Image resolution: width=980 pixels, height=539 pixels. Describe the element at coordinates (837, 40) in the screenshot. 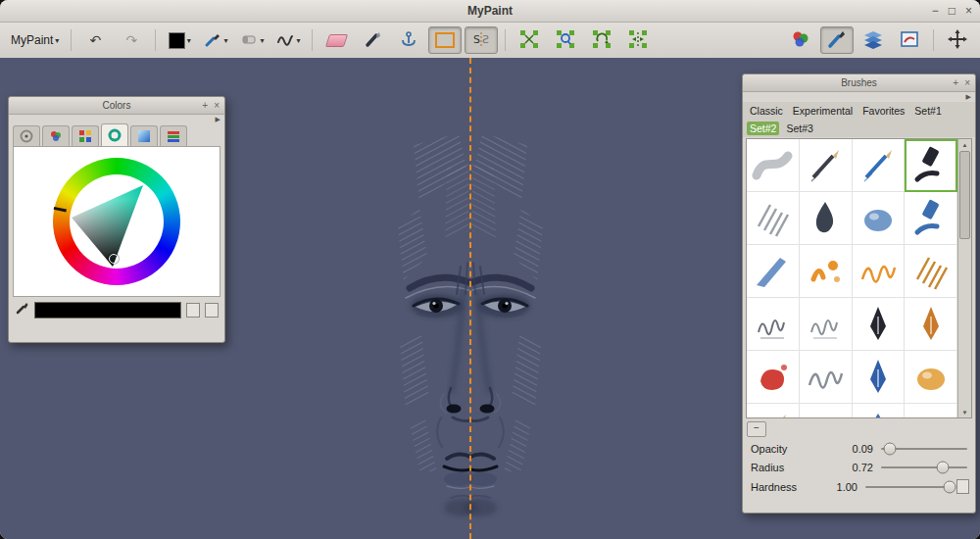

I see `brushes-window-toggle` at that location.